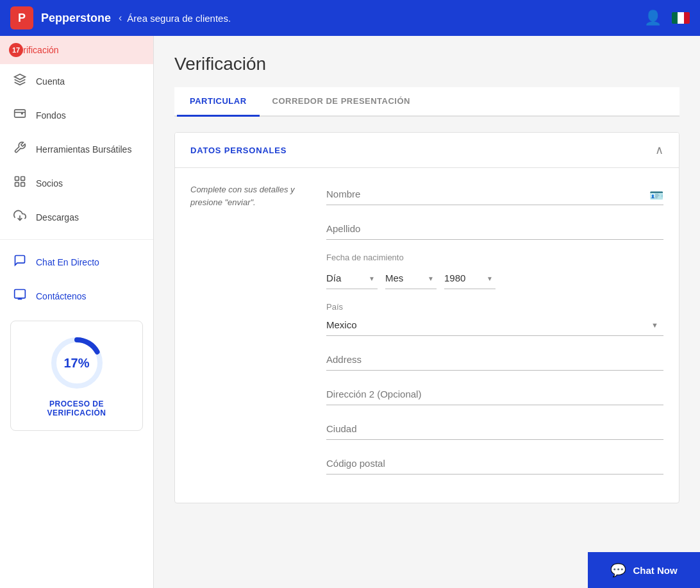  Describe the element at coordinates (49, 183) in the screenshot. I see `sidebar-label-socios: Socios` at that location.